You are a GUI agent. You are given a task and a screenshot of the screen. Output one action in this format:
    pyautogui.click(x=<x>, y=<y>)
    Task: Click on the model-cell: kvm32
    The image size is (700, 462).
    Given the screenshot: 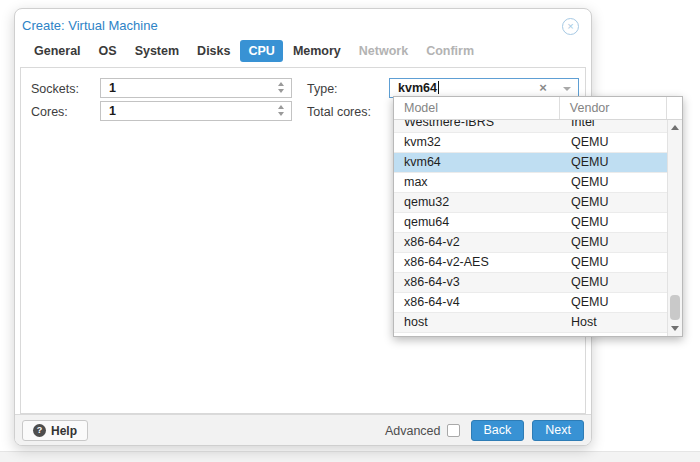 What is the action you would take?
    pyautogui.click(x=478, y=142)
    